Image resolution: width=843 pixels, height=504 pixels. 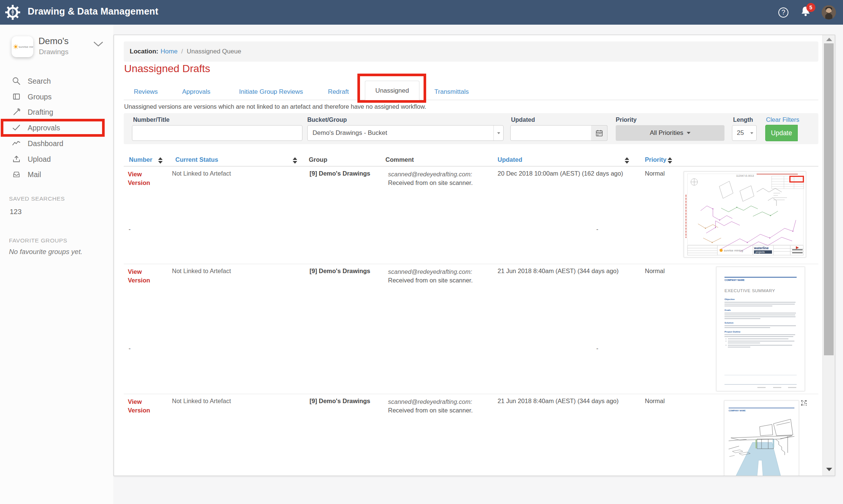 What do you see at coordinates (670, 133) in the screenshot?
I see `priority-dropdown-button: All Priorities` at bounding box center [670, 133].